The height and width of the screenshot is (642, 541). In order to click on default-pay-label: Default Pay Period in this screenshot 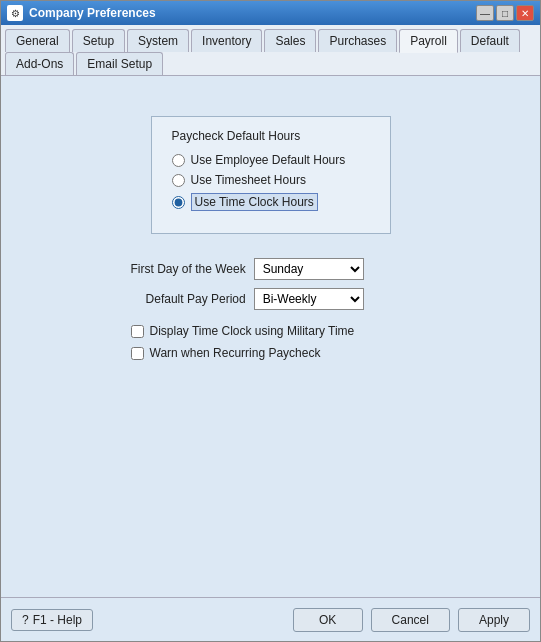, I will do `click(188, 299)`.